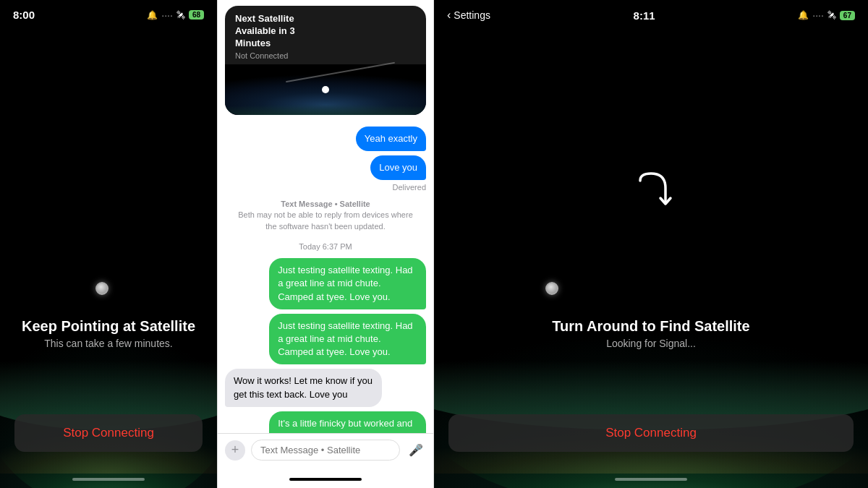 The width and height of the screenshot is (868, 488). What do you see at coordinates (340, 72) in the screenshot?
I see `sat-trajectory-line` at bounding box center [340, 72].